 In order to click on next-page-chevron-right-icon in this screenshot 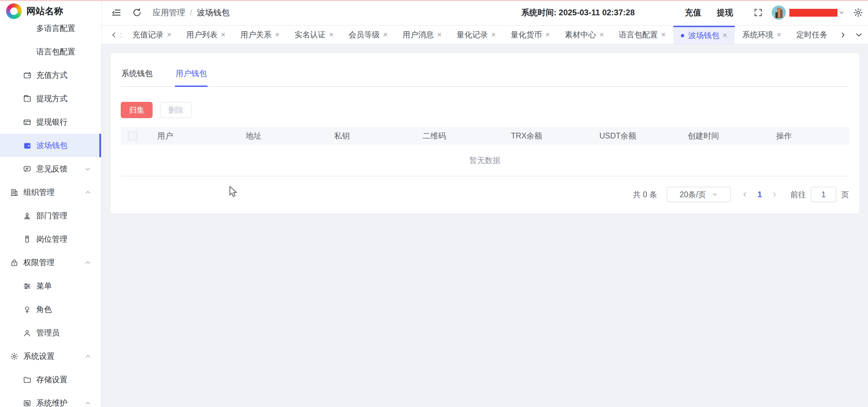, I will do `click(774, 195)`.